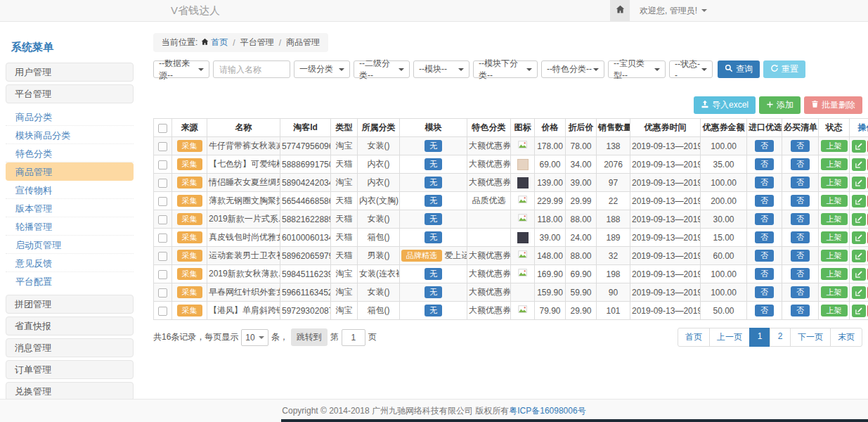 The image size is (868, 422). I want to click on breadcrumb-item-platform: 平台管理, so click(257, 42).